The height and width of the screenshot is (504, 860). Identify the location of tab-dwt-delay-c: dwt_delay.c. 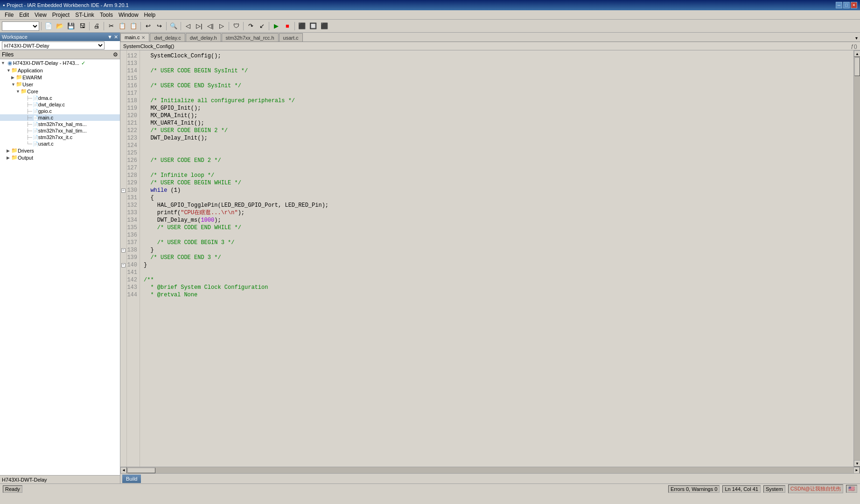
(167, 37).